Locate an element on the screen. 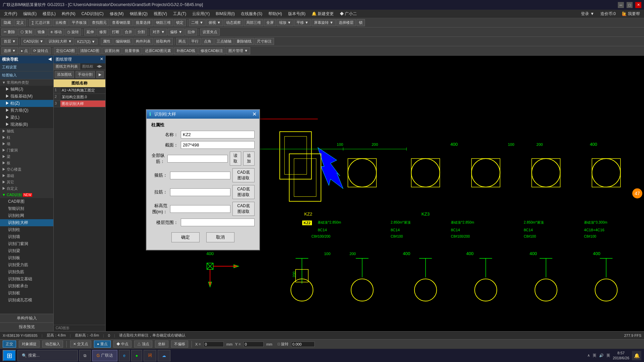  toolbar-del-aux: 删除辅线 is located at coordinates (244, 42).